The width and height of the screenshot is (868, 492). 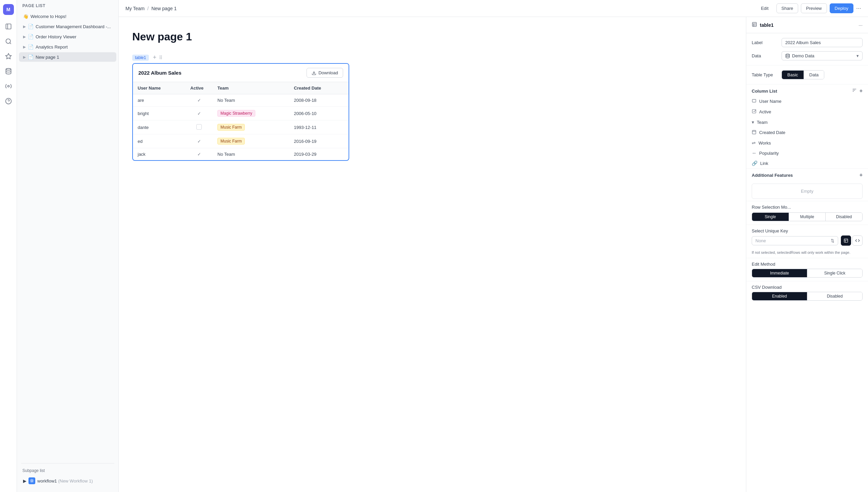 I want to click on col-label: Active, so click(x=765, y=112).